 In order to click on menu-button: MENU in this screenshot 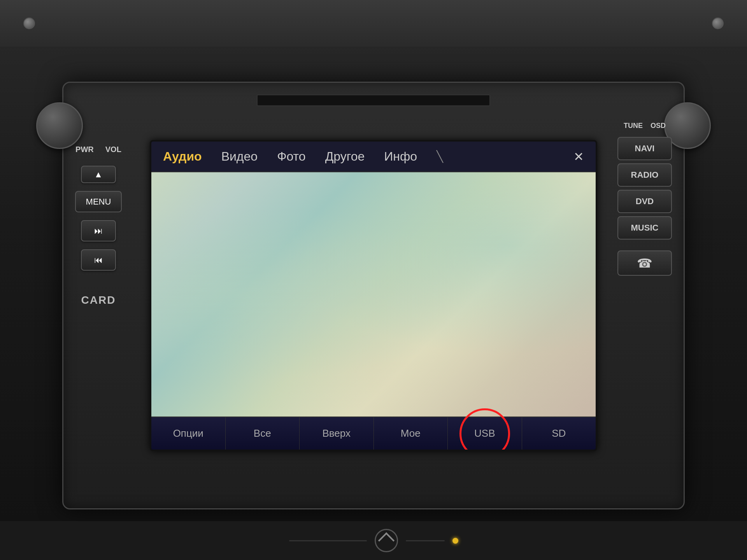, I will do `click(98, 201)`.